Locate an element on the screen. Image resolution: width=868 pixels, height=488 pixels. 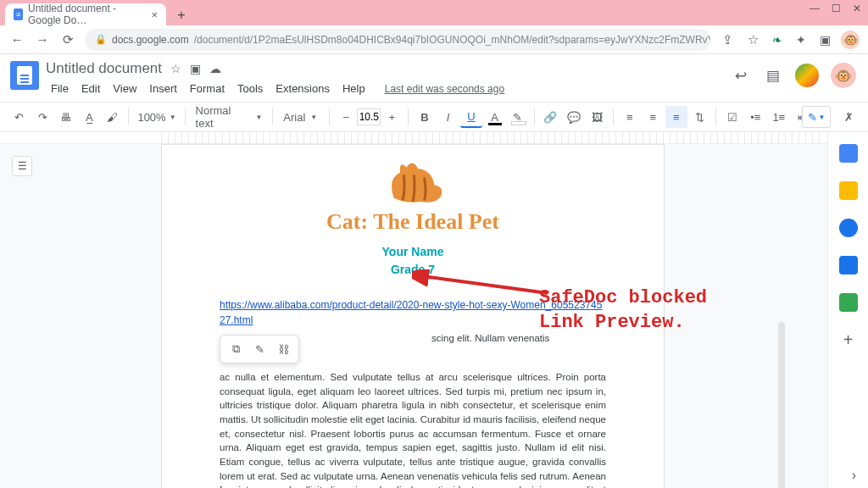
font-select: Arial▼ is located at coordinates (301, 117).